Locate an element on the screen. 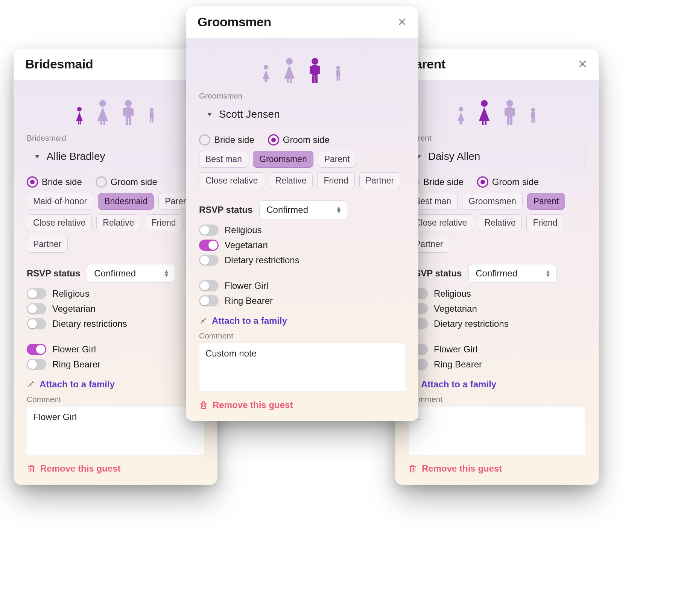 The width and height of the screenshot is (678, 616). guest-name: Daisy Allen is located at coordinates (455, 156).